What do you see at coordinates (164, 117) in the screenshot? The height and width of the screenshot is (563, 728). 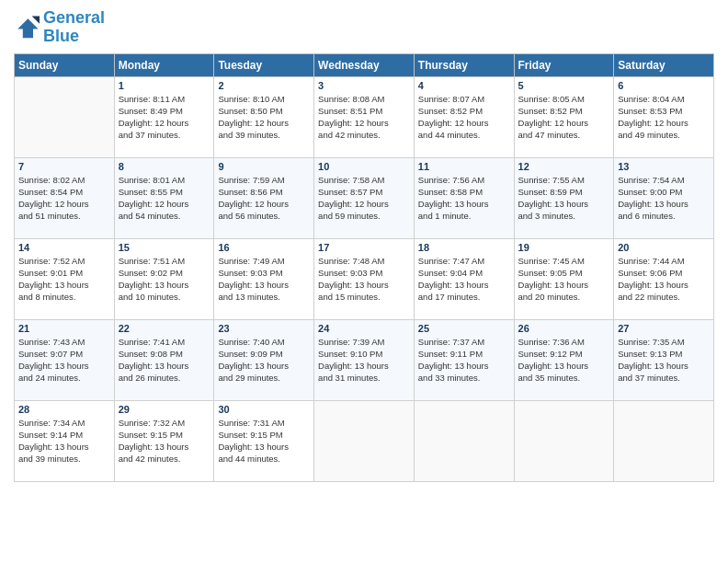 I see `calendar-cell: 1Sunrise: 8:11 AM Sunset: 8:49 PM Daylig…` at bounding box center [164, 117].